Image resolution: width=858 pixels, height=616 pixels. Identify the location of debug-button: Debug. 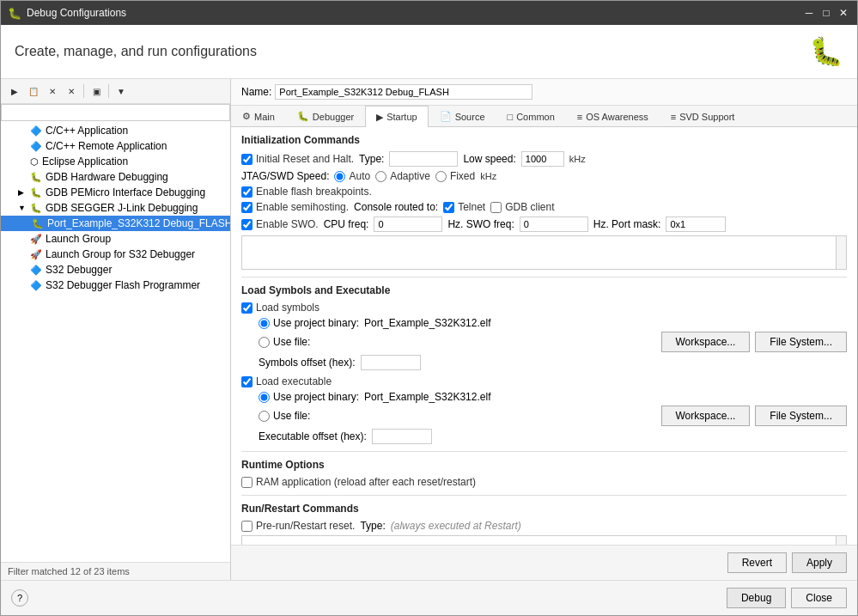
(756, 598).